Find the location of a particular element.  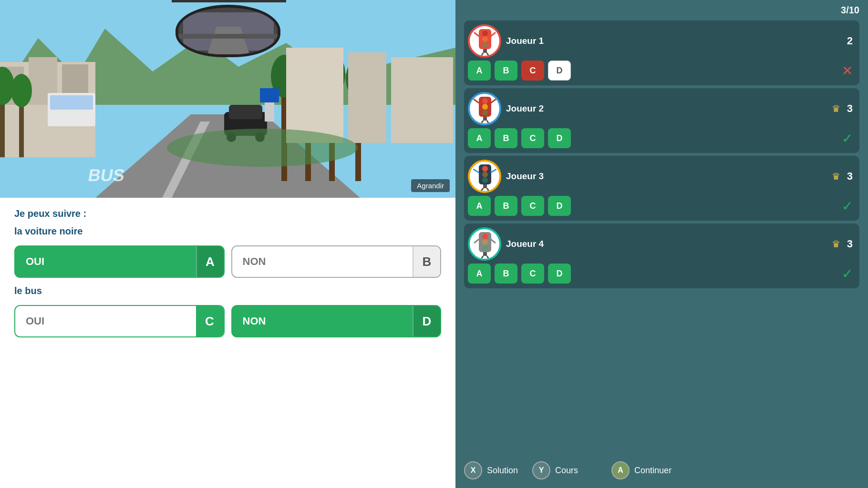

player-3-crown: ♛ is located at coordinates (836, 176).